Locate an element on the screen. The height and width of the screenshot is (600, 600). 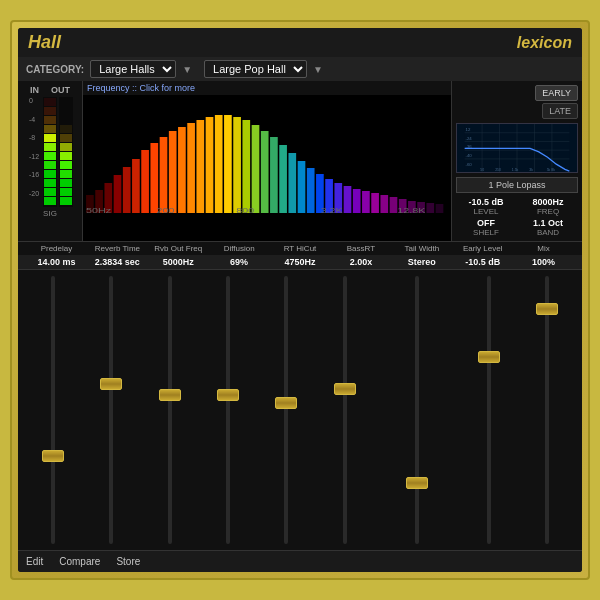
eq-display: 12 -24 -36 -40 -60 50 250 1.5k 3k 5k 8k is located at coordinates (517, 148).